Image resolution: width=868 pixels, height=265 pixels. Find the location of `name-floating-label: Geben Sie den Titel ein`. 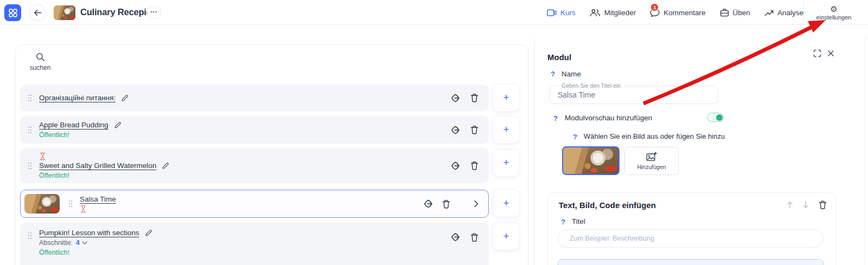

name-floating-label: Geben Sie den Titel ein is located at coordinates (591, 86).